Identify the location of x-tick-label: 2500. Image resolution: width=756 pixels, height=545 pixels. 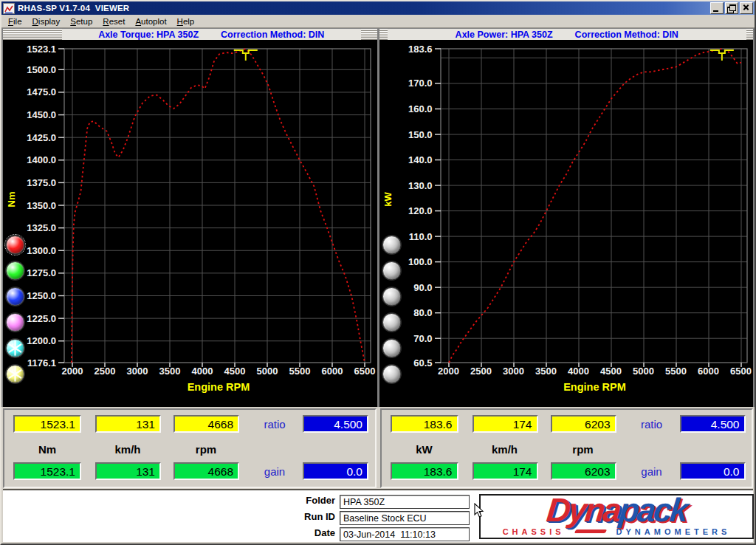
(481, 371).